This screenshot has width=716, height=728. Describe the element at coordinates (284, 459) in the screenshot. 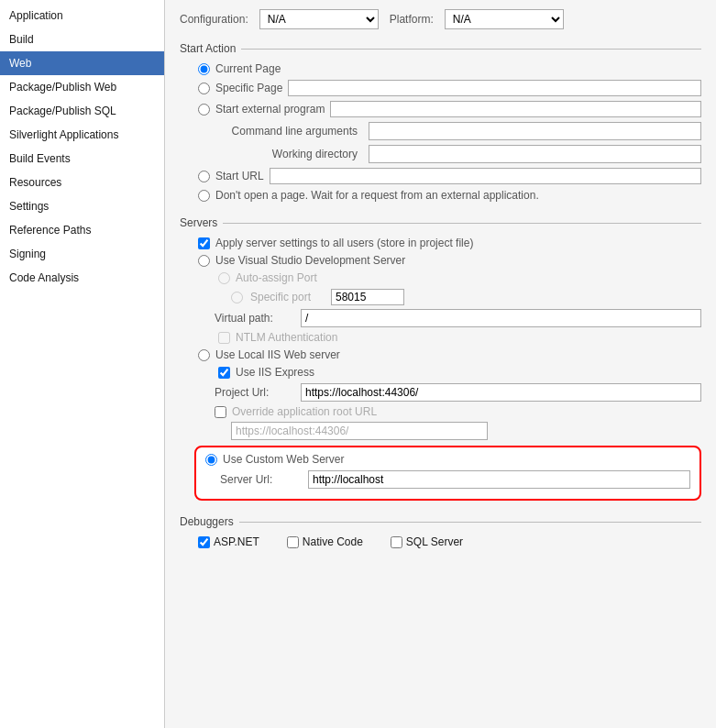

I see `use-custom-label: Use Custom Web Server` at that location.